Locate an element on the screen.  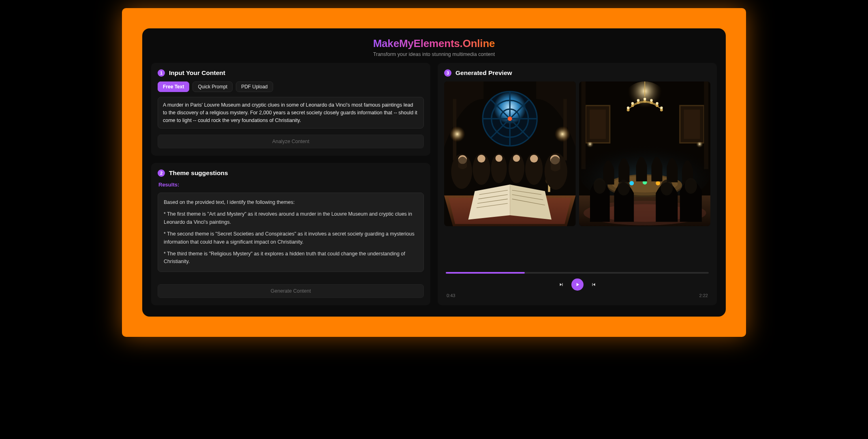
content-textarea is located at coordinates (291, 113).